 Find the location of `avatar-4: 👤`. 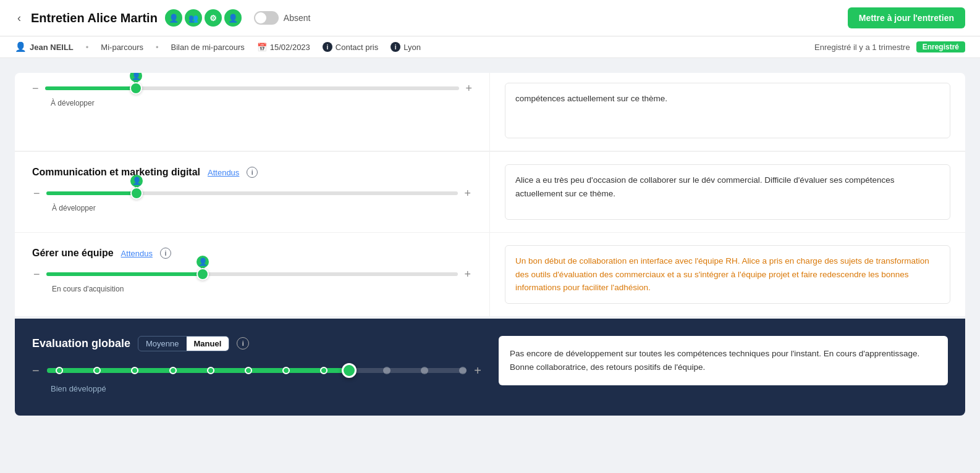

avatar-4: 👤 is located at coordinates (233, 18).